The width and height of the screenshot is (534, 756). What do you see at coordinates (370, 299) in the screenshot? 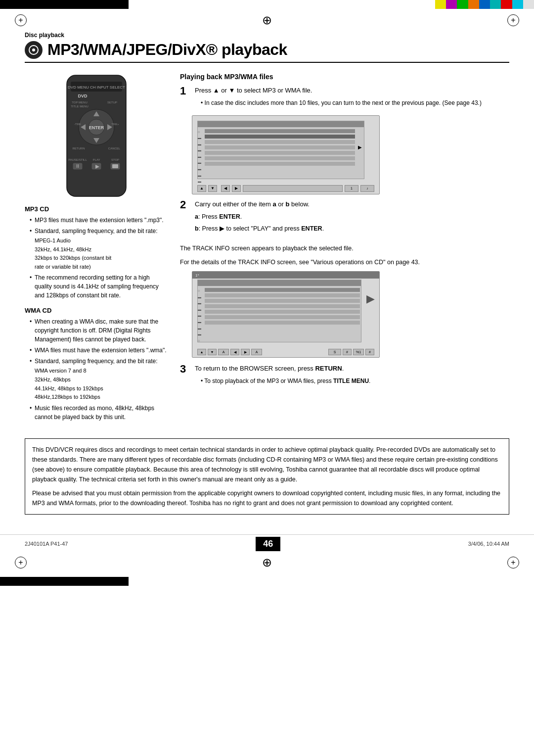
I see `screen2-play-icon: ▶` at bounding box center [370, 299].